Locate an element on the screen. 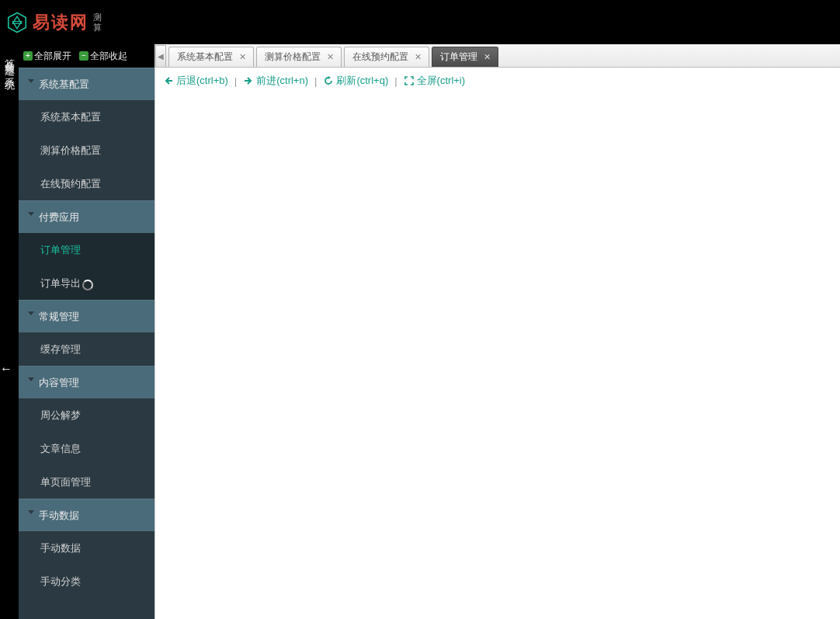 Image resolution: width=840 pixels, height=619 pixels. menu-item-label: 单页面管理 is located at coordinates (65, 482).